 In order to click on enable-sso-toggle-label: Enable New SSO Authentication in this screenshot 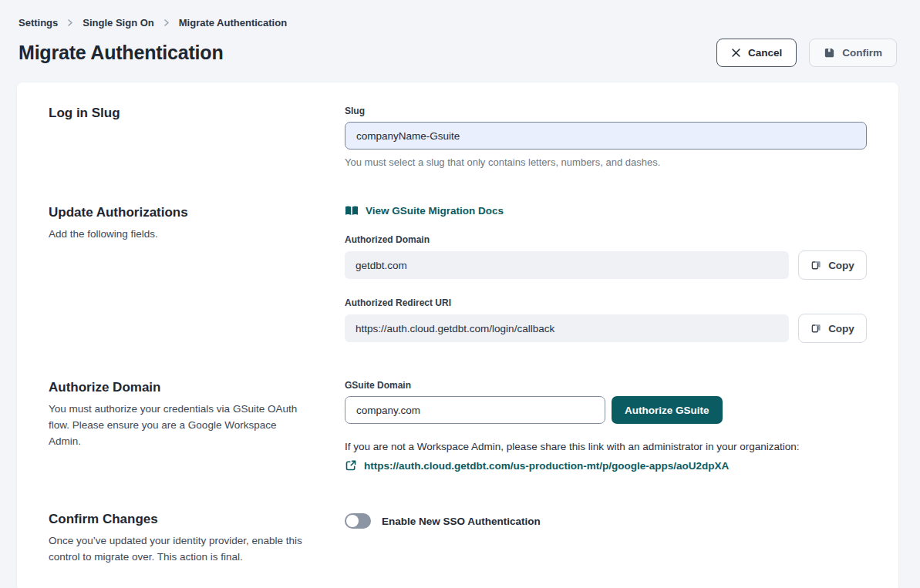, I will do `click(461, 521)`.